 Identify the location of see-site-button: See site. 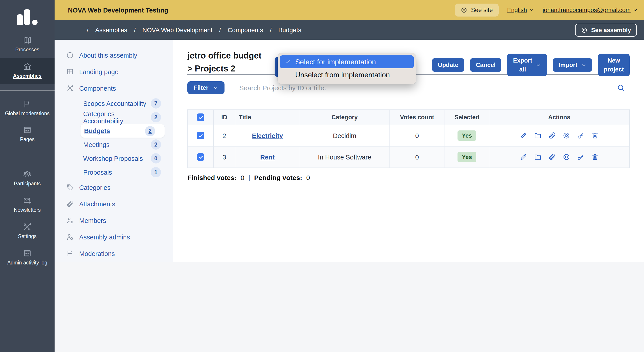
(477, 10).